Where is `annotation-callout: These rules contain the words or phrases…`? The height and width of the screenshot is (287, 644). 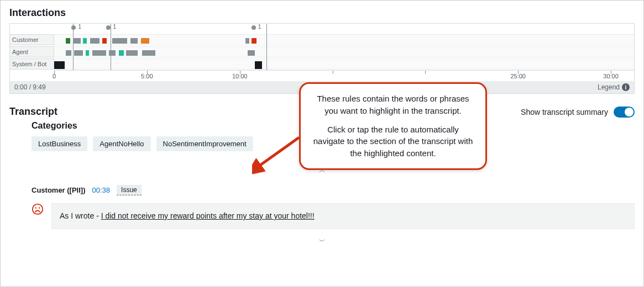
annotation-callout: These rules contain the words or phrases… is located at coordinates (393, 126).